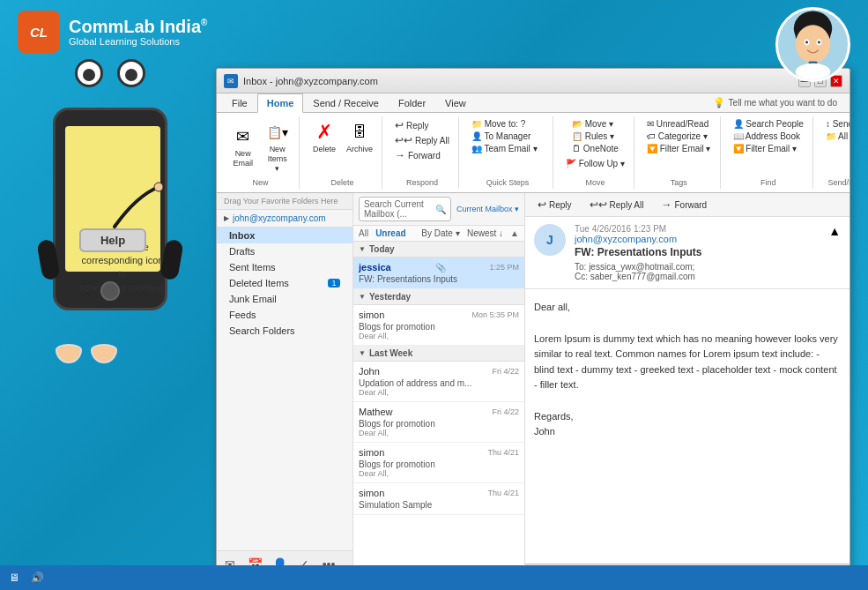  I want to click on new-group-label: New, so click(260, 182).